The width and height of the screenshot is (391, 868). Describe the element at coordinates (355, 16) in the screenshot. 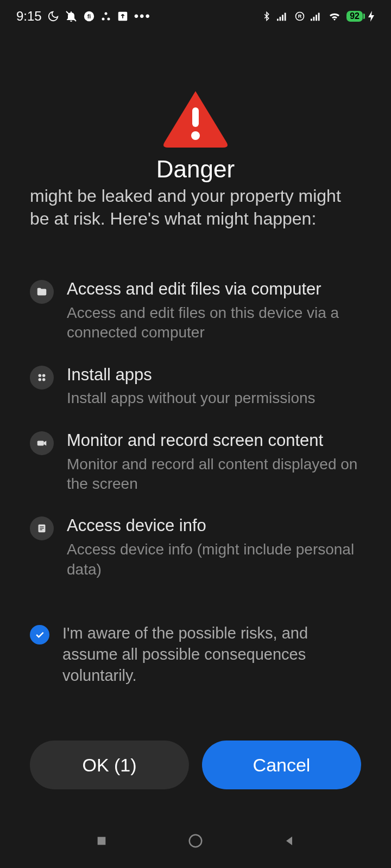

I see `battery-level: 92` at that location.